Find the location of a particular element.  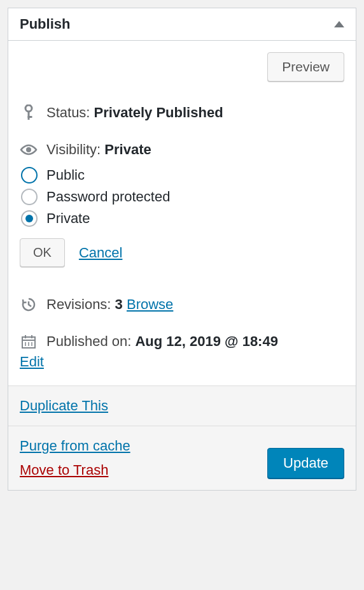

major-actions: Purge from cache Move to Trash Update is located at coordinates (182, 457).